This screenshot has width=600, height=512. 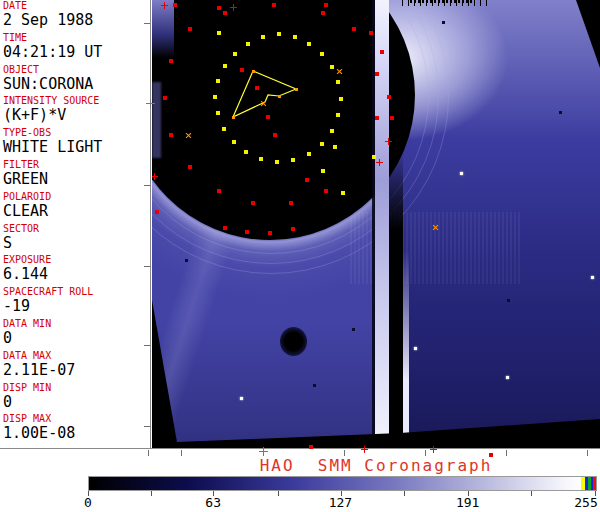 I want to click on metadata-value: CLEAR, so click(x=76, y=212).